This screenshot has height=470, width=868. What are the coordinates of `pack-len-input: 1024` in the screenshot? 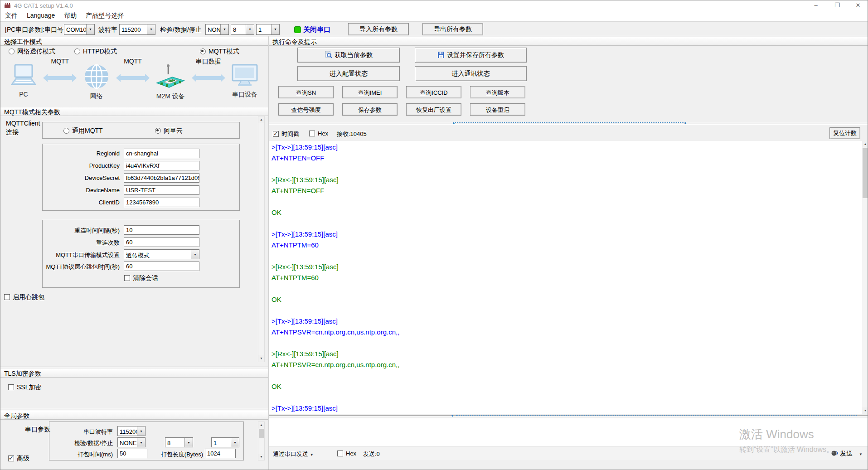 It's located at (220, 453).